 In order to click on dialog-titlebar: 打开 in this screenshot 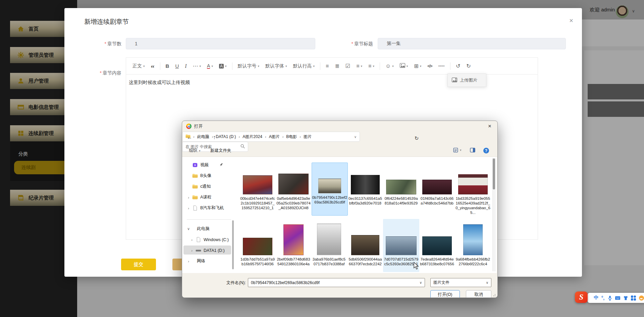, I will do `click(340, 126)`.